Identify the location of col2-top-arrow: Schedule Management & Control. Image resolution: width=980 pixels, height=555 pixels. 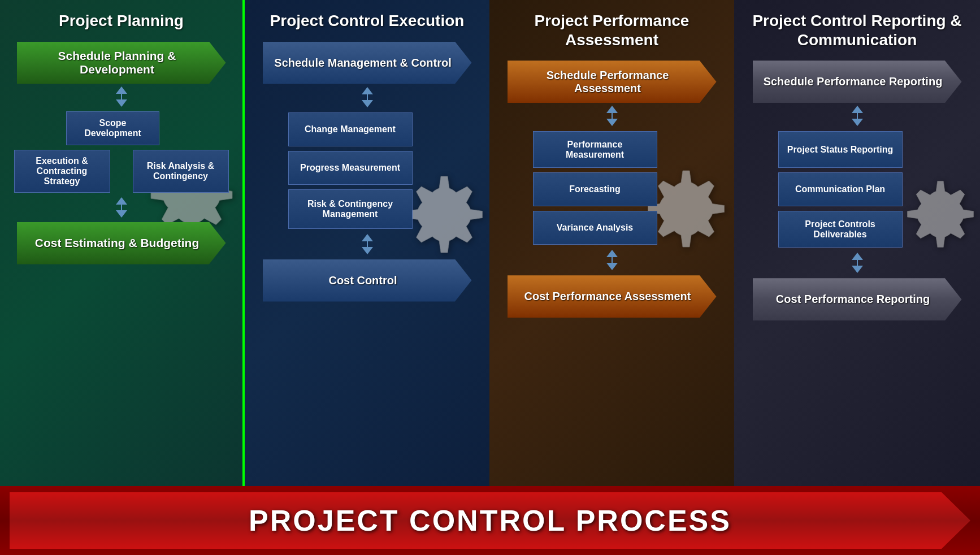
(367, 63).